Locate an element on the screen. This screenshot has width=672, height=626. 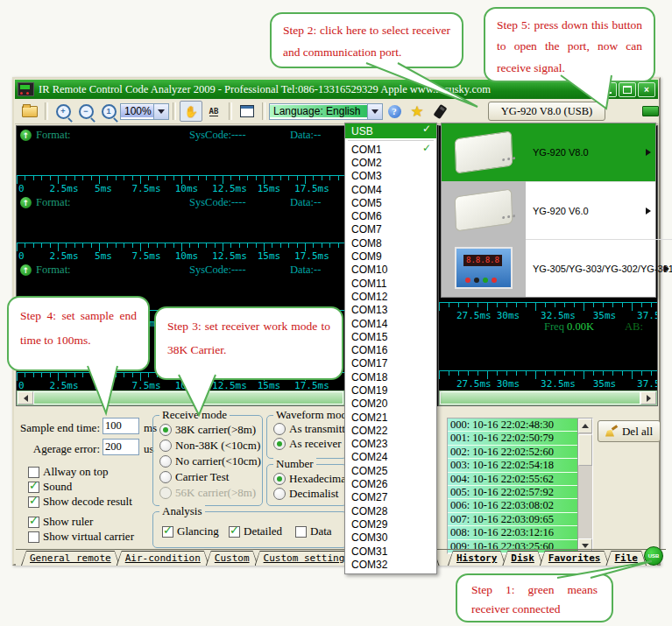
com-menu-item-com25: COM25 is located at coordinates (391, 471).